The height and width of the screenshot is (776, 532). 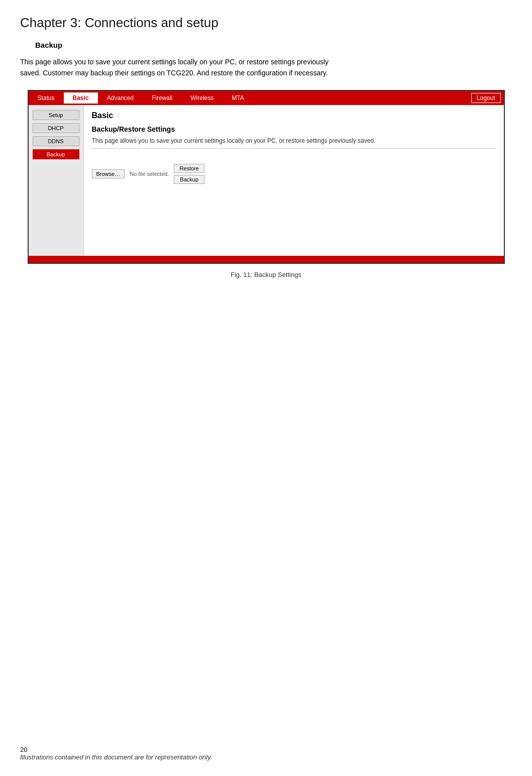 I want to click on browse-button: Browse…, so click(x=109, y=174).